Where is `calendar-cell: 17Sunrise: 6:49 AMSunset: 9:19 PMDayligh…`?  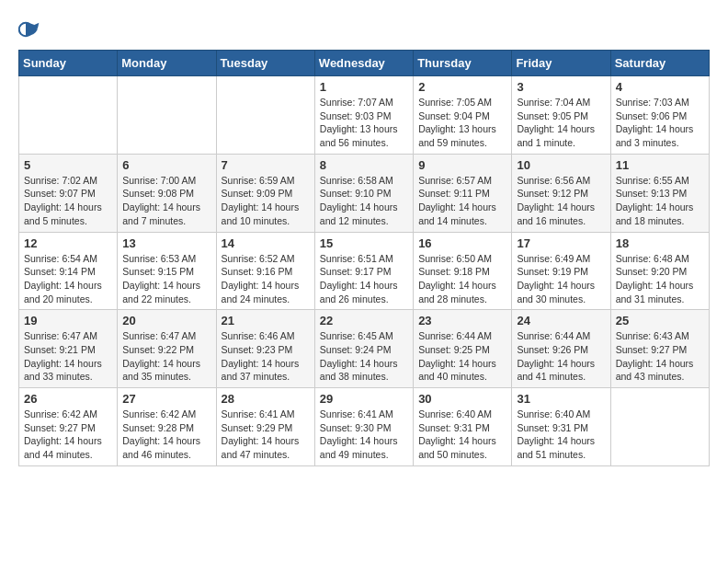
calendar-cell: 17Sunrise: 6:49 AMSunset: 9:19 PMDayligh… is located at coordinates (561, 270).